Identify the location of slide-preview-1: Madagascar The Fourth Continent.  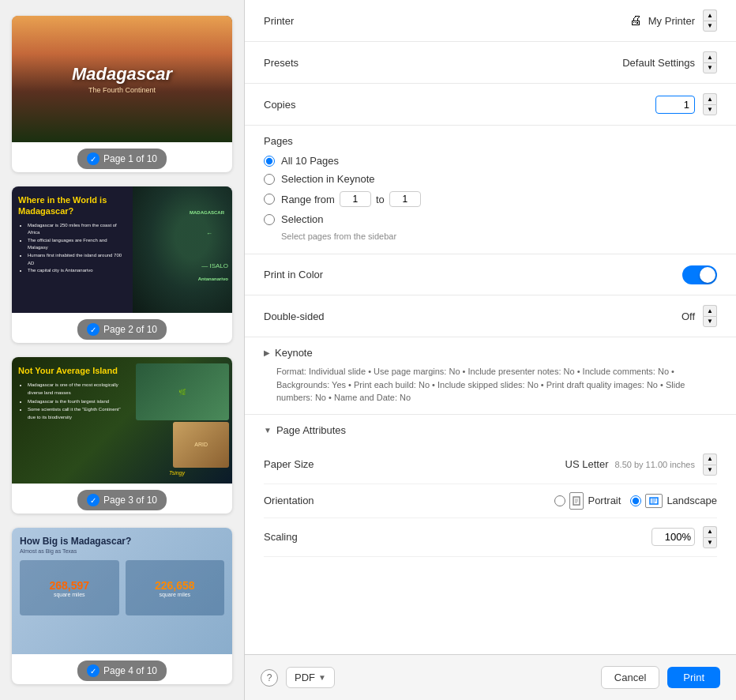
(122, 79).